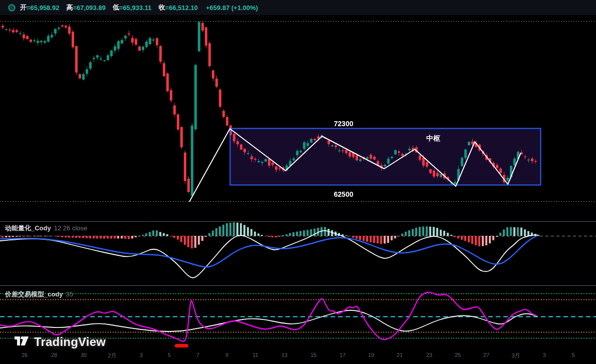 The height and width of the screenshot is (364, 596). Describe the element at coordinates (314, 355) in the screenshot. I see `time-axis-label: 15` at that location.